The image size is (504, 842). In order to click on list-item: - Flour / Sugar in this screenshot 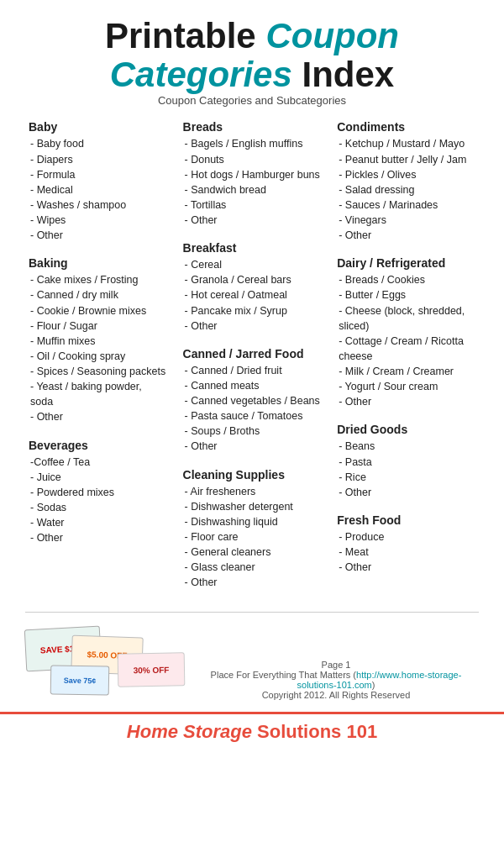, I will do `click(97, 326)`.